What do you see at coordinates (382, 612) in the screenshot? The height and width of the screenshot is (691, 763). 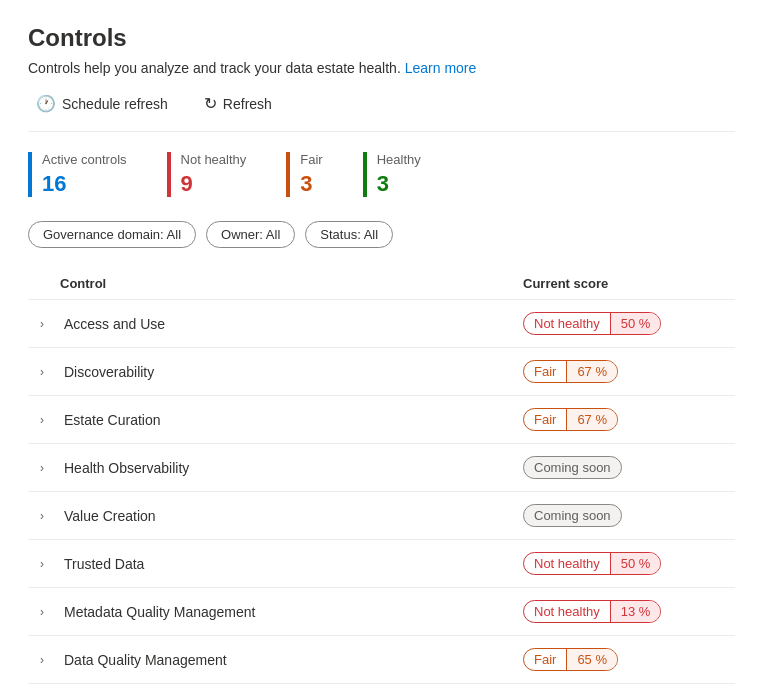 I see `table-row: › Metadata Quality Management Not health…` at bounding box center [382, 612].